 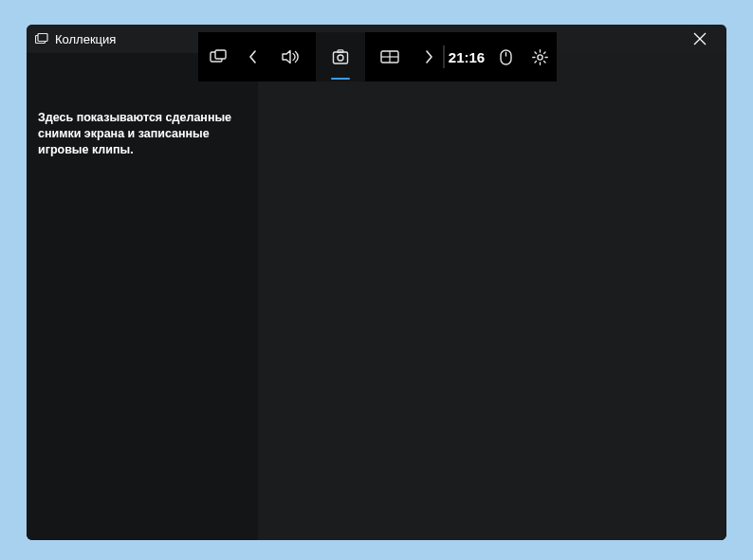 What do you see at coordinates (252, 57) in the screenshot?
I see `chevron-left-icon` at bounding box center [252, 57].